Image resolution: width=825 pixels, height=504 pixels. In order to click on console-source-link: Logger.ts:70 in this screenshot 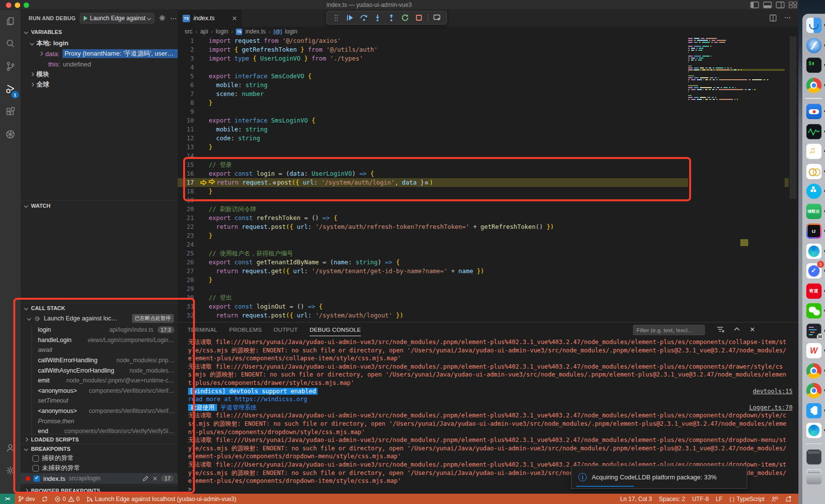, I will do `click(771, 408)`.